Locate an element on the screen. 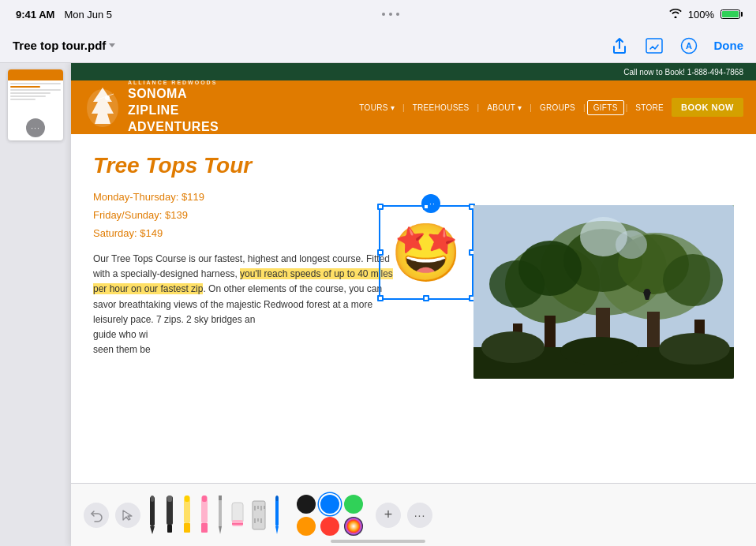 The height and width of the screenshot is (546, 756). site-topbar: Call now to Book! 1-888-494-7868 is located at coordinates (414, 72).